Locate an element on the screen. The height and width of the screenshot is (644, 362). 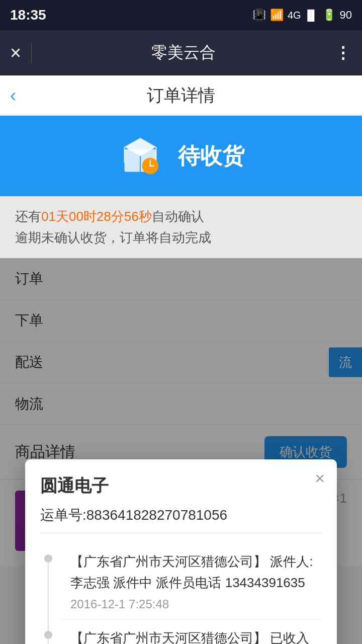
battery-icon: 🔋 is located at coordinates (329, 15).